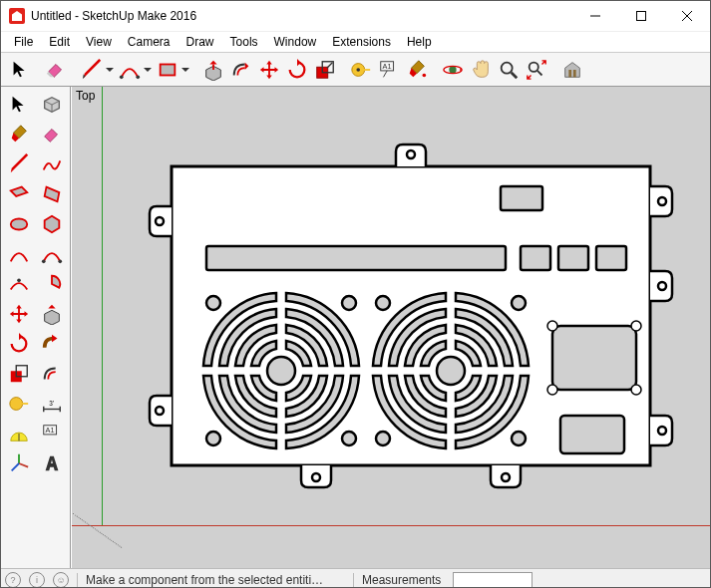 Image resolution: width=711 pixels, height=588 pixels. What do you see at coordinates (481, 70) in the screenshot?
I see `pan-tool` at bounding box center [481, 70].